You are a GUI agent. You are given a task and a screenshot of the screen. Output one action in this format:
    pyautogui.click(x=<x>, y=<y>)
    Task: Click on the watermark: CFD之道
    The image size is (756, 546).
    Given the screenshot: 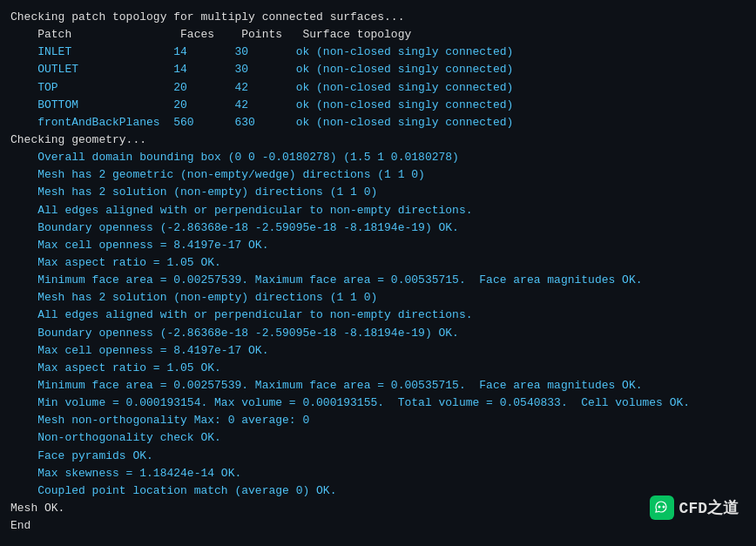 What is the action you would take?
    pyautogui.click(x=694, y=508)
    